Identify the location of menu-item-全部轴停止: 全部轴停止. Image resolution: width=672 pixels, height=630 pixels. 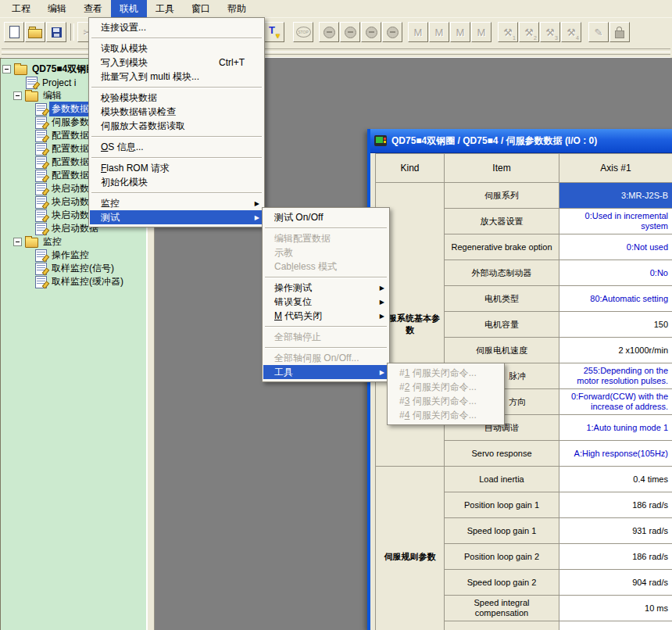
(326, 337).